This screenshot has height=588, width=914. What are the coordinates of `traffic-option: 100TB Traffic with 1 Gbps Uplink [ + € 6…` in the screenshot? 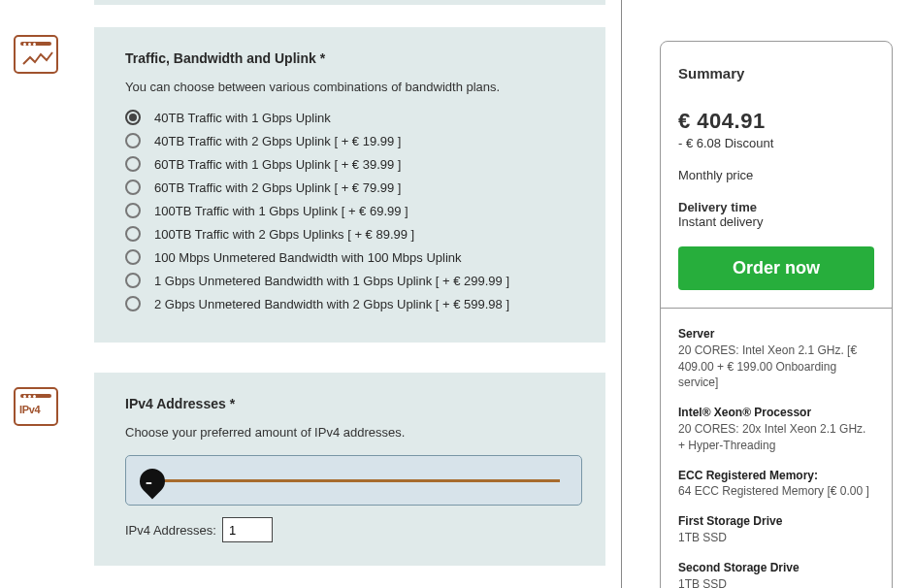 It's located at (353, 211).